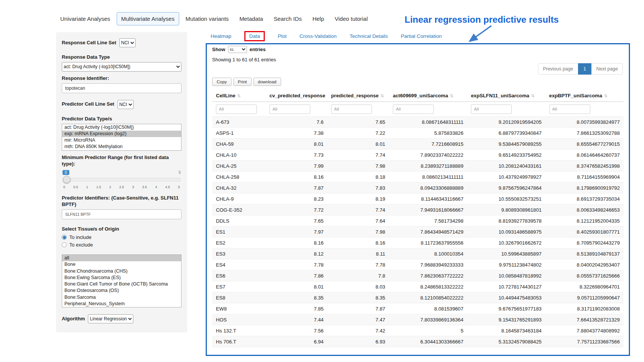 This screenshot has width=644, height=362. What do you see at coordinates (491, 109) in the screenshot?
I see `filter-input-expslfn11-unisarcoma` at bounding box center [491, 109].